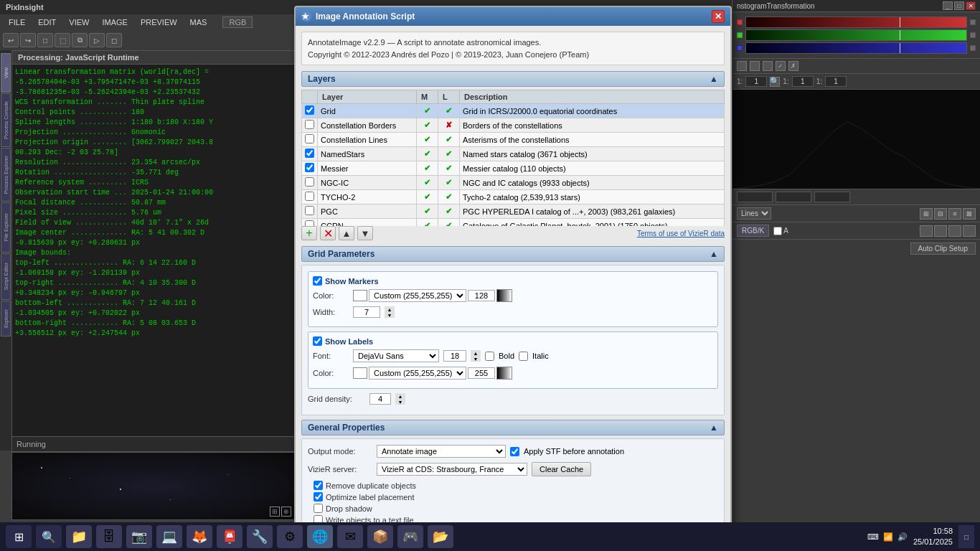  What do you see at coordinates (948, 6) in the screenshot?
I see `histogram-minimize: _` at bounding box center [948, 6].